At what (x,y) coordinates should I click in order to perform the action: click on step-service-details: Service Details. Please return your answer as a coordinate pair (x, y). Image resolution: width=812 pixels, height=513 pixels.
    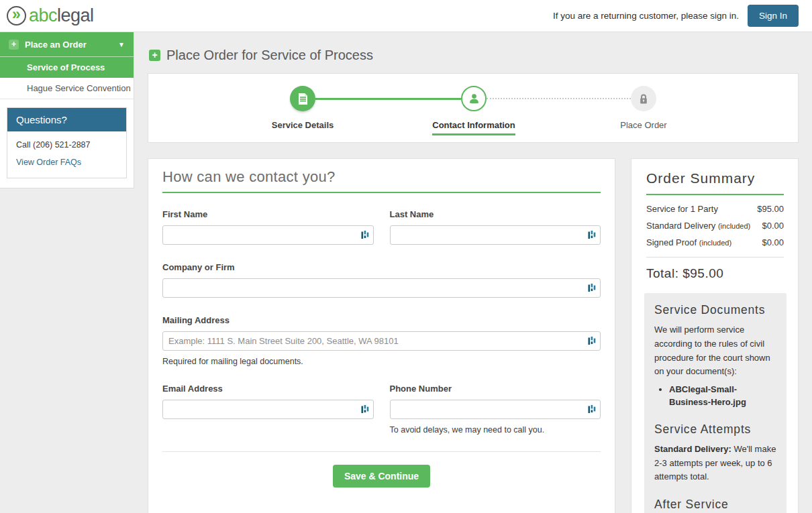
    Looking at the image, I should click on (303, 108).